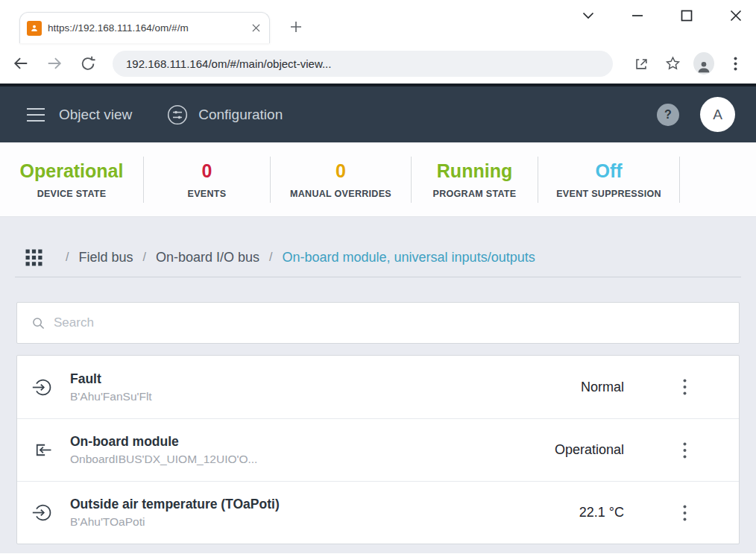 The height and width of the screenshot is (557, 756). What do you see at coordinates (602, 513) in the screenshot?
I see `object-value: 22.1 °C` at bounding box center [602, 513].